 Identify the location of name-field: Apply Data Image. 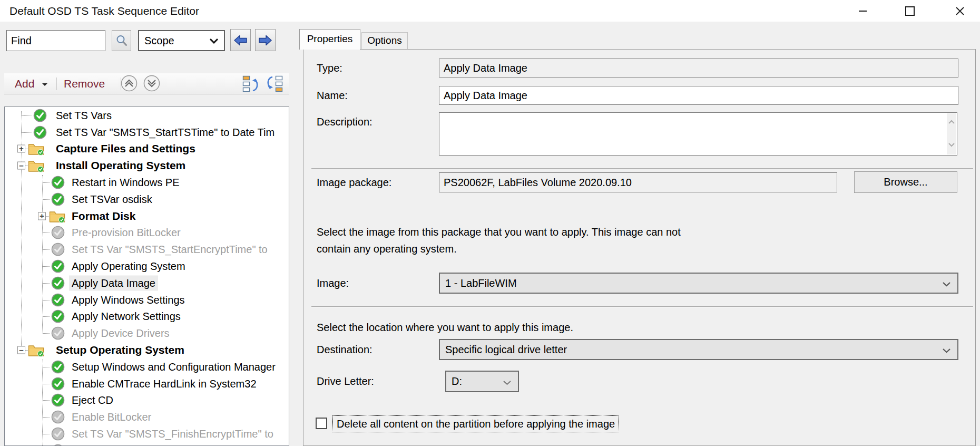
(699, 95).